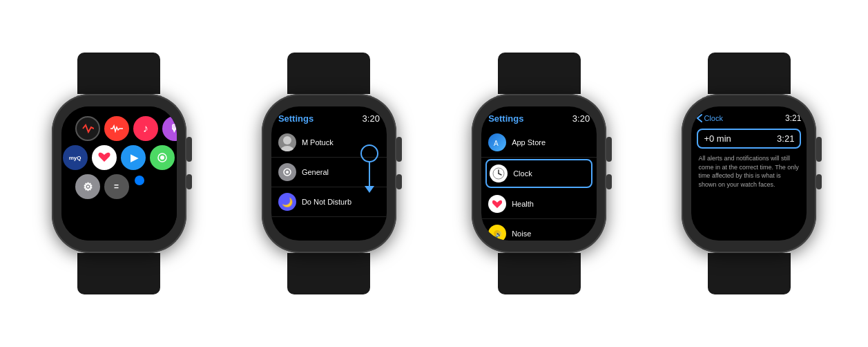 The height and width of the screenshot is (347, 868). I want to click on scroll-circle, so click(369, 153).